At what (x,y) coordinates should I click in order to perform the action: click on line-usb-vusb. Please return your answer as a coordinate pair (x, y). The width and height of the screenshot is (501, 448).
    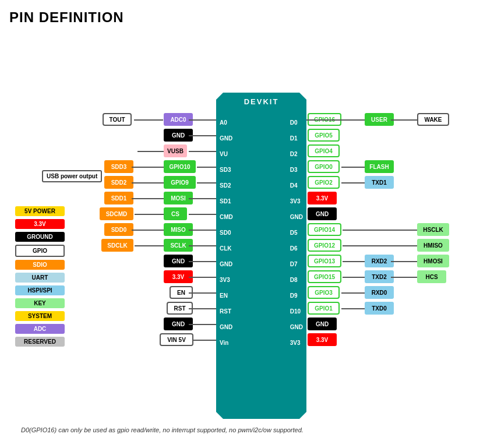
    Looking at the image, I should click on (150, 151).